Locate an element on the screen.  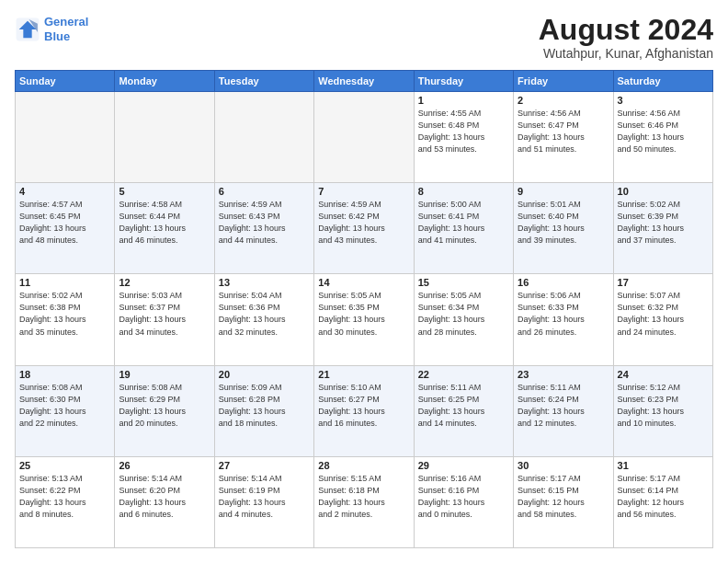
day-info: Sunrise: 5:17 AMSunset: 6:15 PMDaylight:… is located at coordinates (563, 497).